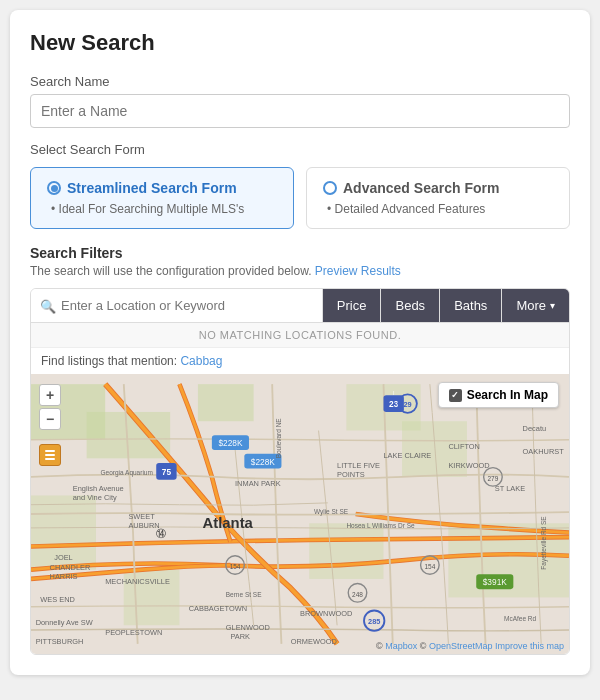 The image size is (600, 700). What do you see at coordinates (464, 446) in the screenshot?
I see `svg-text: CLIFTON` at bounding box center [464, 446].